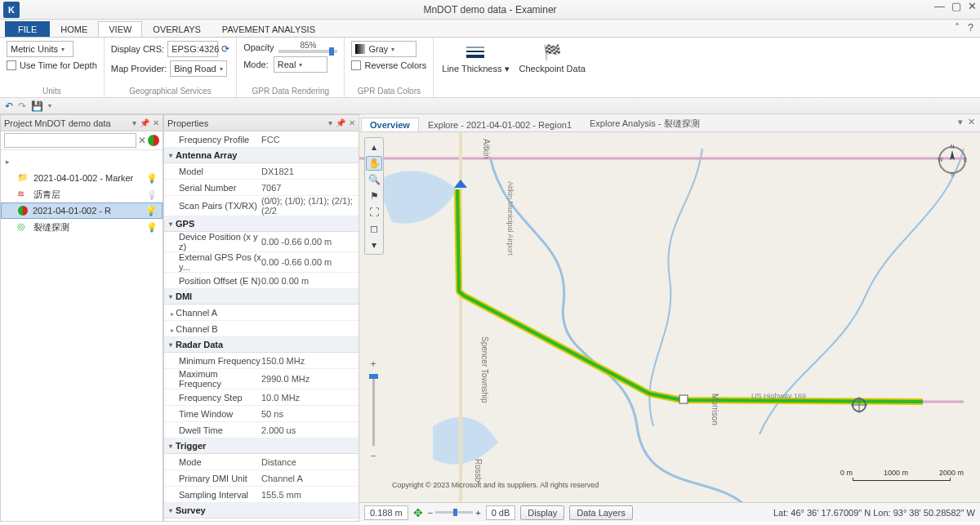  Describe the element at coordinates (261, 171) in the screenshot. I see `prop-row: ModelDX1821` at that location.